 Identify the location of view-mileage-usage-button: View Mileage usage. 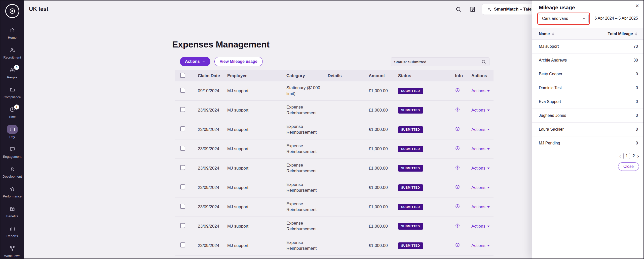
(239, 62).